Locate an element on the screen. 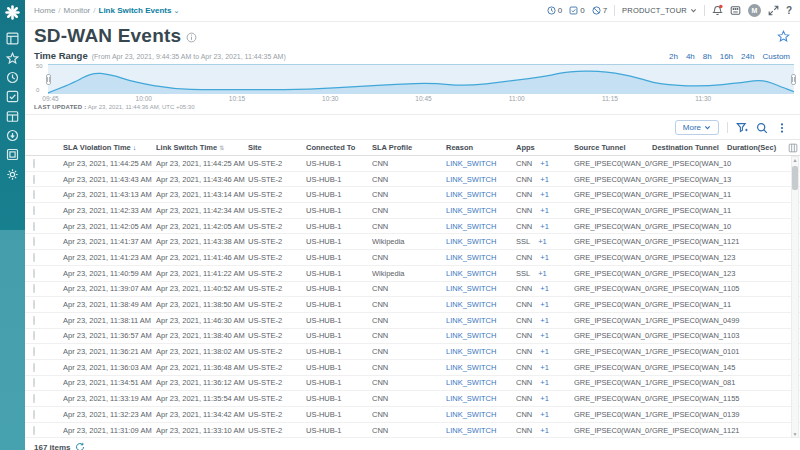 Image resolution: width=800 pixels, height=450 pixels. scrollbar-thumb is located at coordinates (795, 178).